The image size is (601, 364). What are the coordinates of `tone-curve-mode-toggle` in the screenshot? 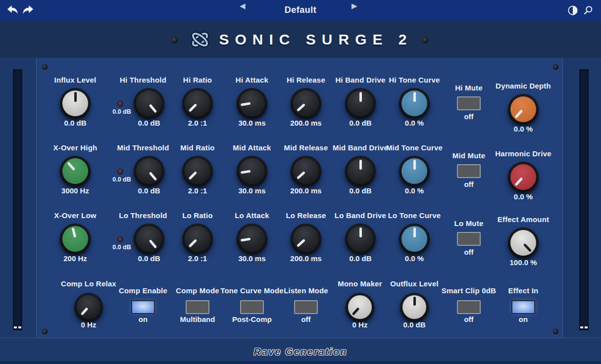 It's located at (252, 307).